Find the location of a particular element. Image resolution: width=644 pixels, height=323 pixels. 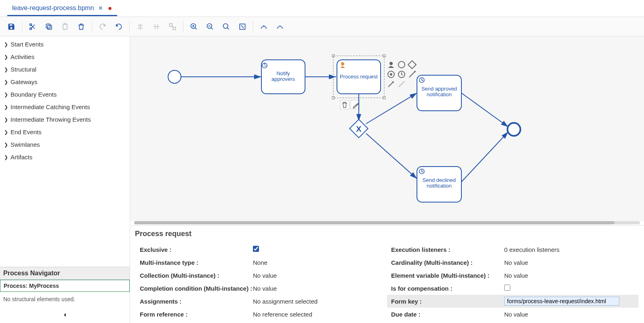

zoom-out-icon is located at coordinates (210, 27).